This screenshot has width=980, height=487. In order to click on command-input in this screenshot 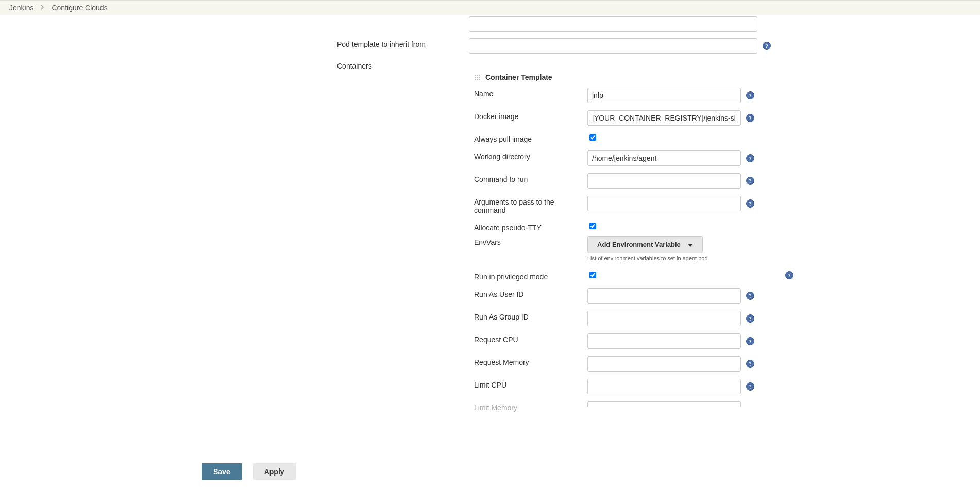, I will do `click(664, 181)`.